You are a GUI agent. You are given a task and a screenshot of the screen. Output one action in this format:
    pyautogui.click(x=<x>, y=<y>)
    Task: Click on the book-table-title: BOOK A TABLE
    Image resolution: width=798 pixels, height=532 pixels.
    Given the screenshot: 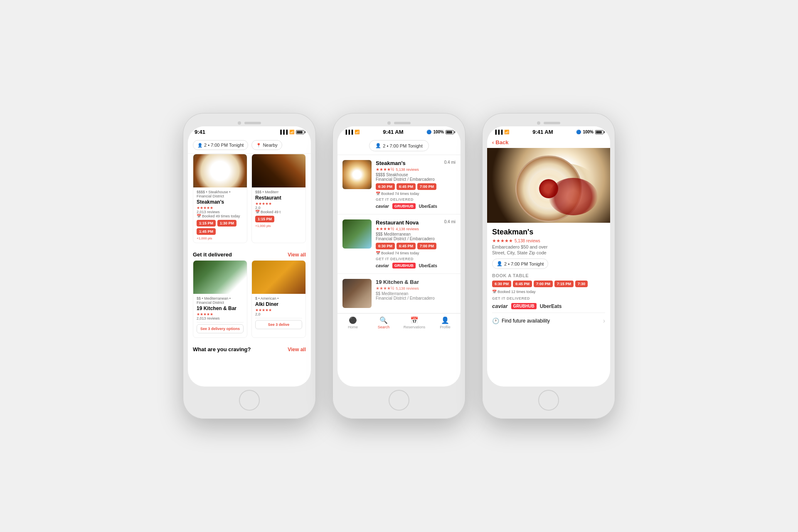 What is the action you would take?
    pyautogui.click(x=549, y=276)
    